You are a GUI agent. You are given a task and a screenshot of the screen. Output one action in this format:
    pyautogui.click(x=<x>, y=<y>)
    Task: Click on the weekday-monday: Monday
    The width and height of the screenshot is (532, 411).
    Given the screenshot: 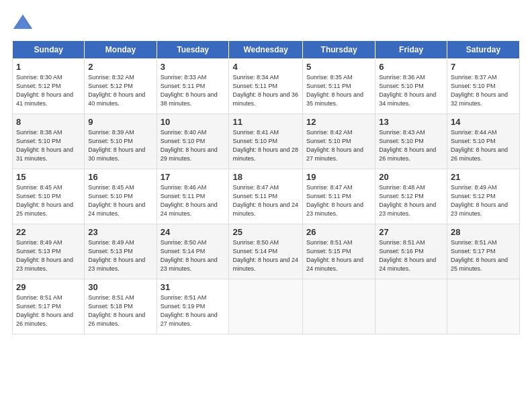 What is the action you would take?
    pyautogui.click(x=121, y=50)
    